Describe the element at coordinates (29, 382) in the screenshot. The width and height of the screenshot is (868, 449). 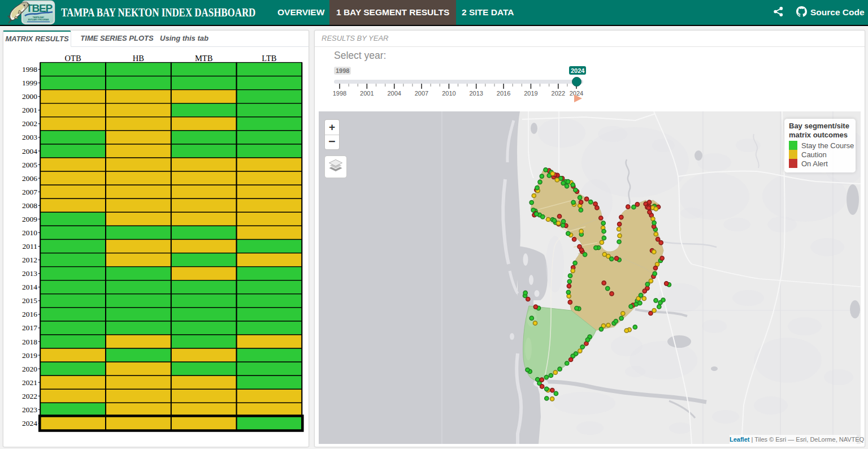
I see `svg-text: 2021` at that location.